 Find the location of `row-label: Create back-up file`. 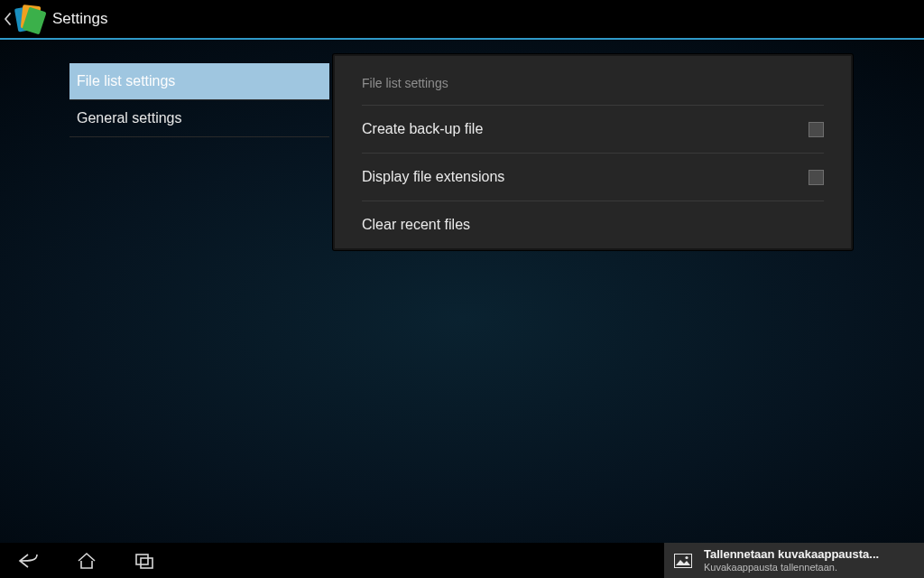

row-label: Create back-up file is located at coordinates (422, 129).